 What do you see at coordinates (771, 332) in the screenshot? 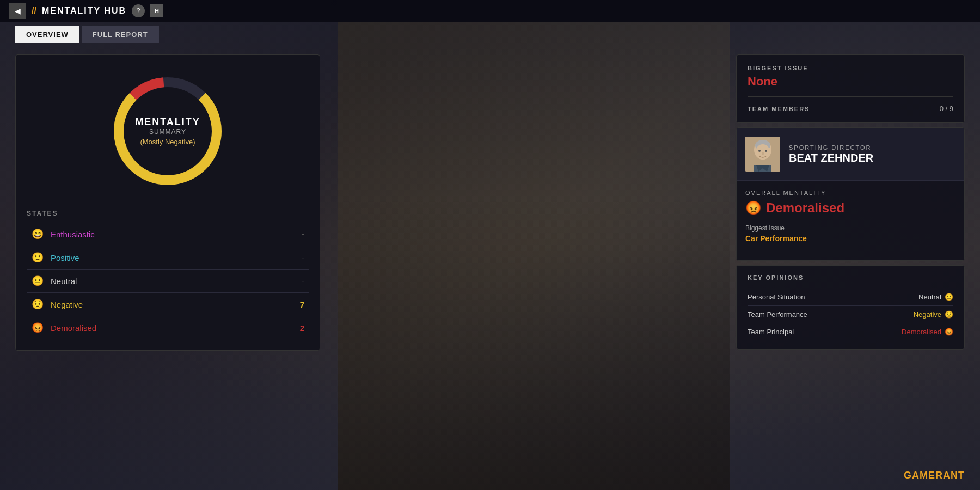
I see `opinion-label-team-principal: Team Principal` at bounding box center [771, 332].